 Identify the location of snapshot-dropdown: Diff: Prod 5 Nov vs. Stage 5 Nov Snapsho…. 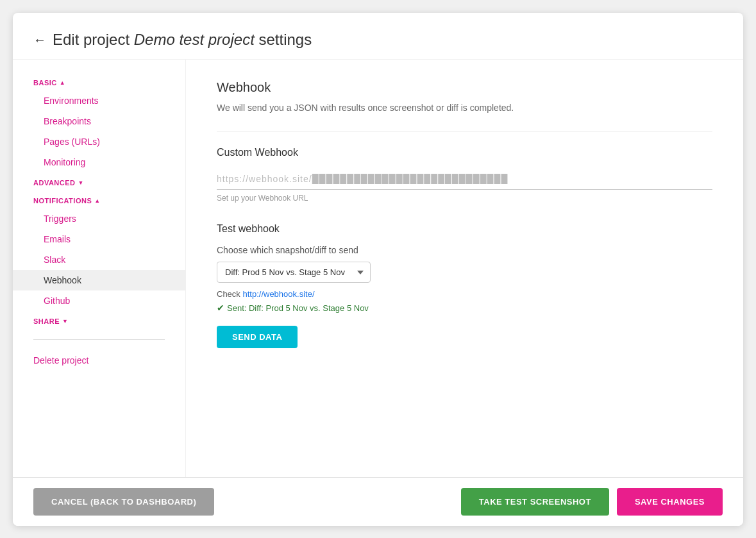
(294, 272).